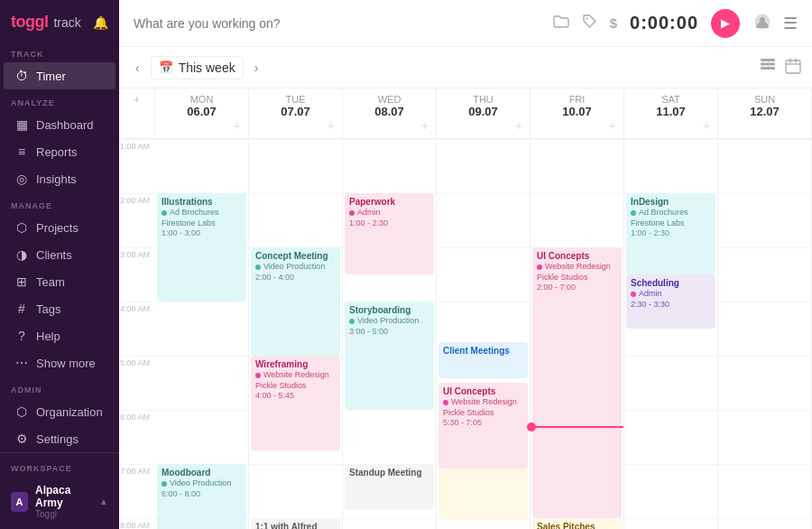 The image size is (812, 529). I want to click on cal-event-paperwork: PaperworkAdmin1:00 - 2:30, so click(390, 234).